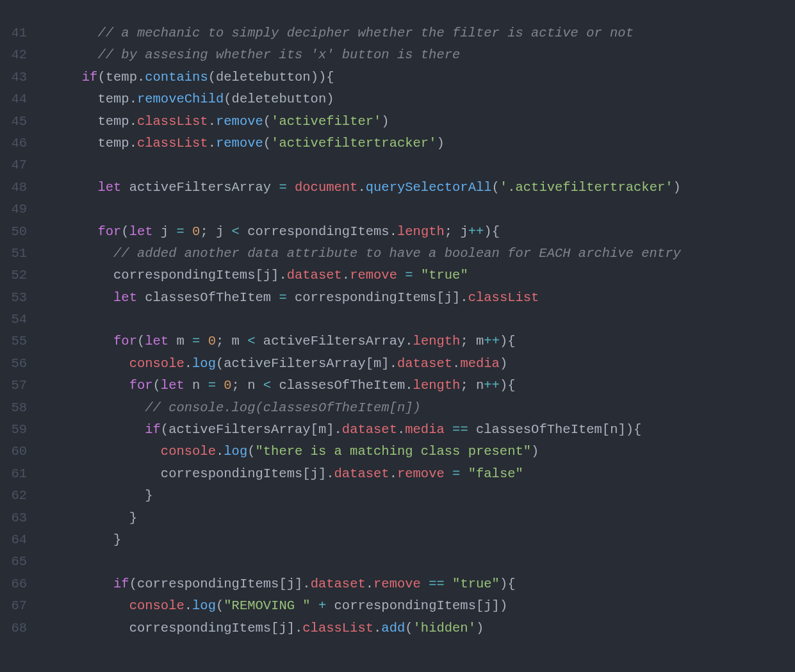  Describe the element at coordinates (13, 275) in the screenshot. I see `line-number: 52` at that location.